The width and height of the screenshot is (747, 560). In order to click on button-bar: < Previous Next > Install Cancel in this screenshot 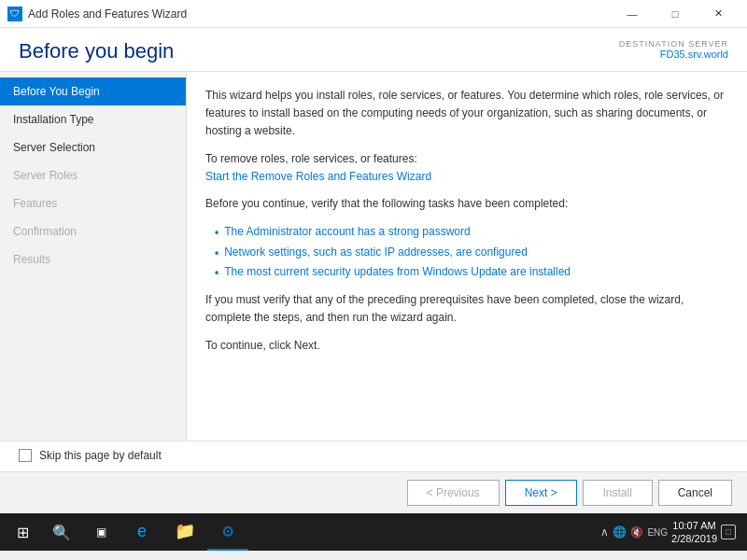, I will do `click(374, 493)`.